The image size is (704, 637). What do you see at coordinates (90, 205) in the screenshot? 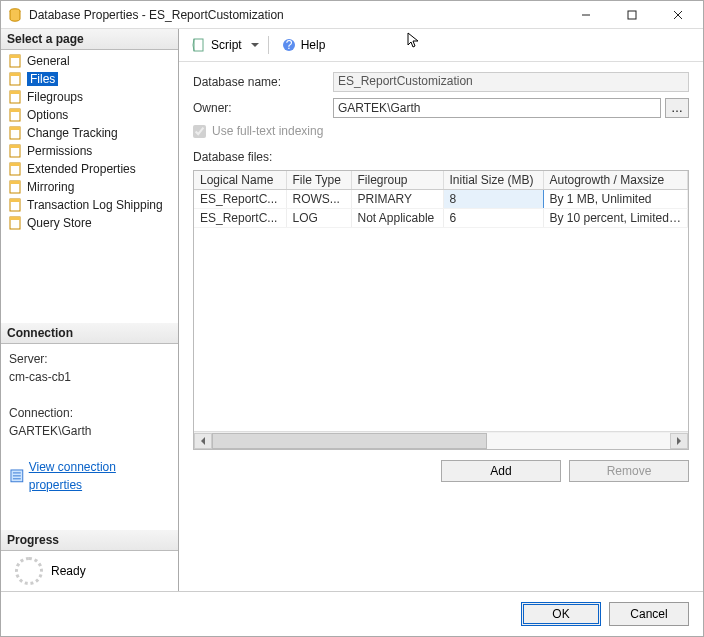
I see `page-tx-log-shipping: Transaction Log Shipping` at bounding box center [90, 205].